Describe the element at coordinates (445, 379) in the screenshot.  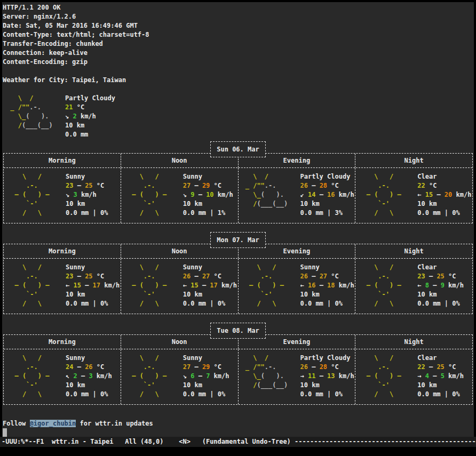
I see `weather-cell-info: Clear22 – 25 °C→ 4 – 5 km/h10 km0.0 mm |…` at that location.